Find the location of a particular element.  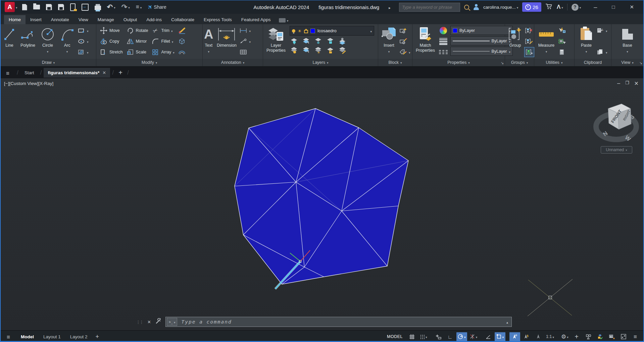

object-snap-tracking-toggle is located at coordinates (488, 337).